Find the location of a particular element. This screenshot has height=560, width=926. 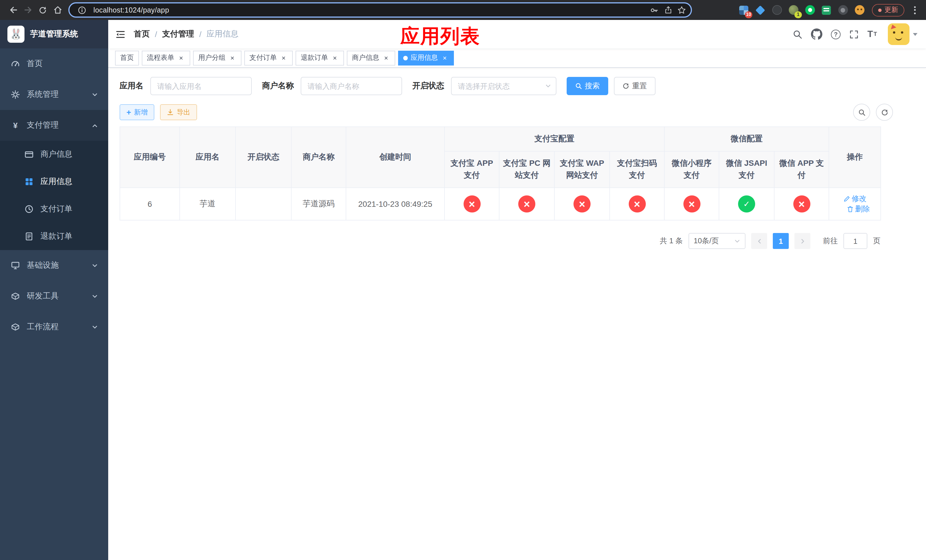

sidebar-submenu-payment: 商户信息 应用信息 支付订单 is located at coordinates (54, 195).